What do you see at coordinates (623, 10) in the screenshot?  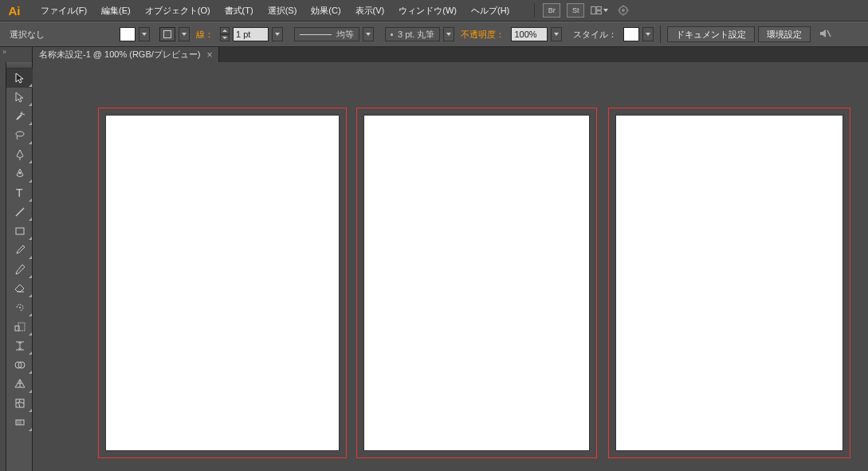 I see `gpu-icon` at bounding box center [623, 10].